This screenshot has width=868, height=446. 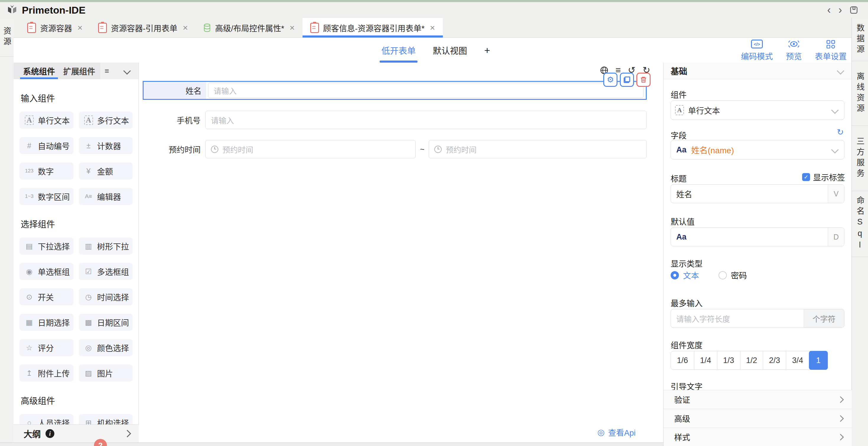 What do you see at coordinates (46, 246) in the screenshot?
I see `component-card-dropdown-select: ▤ 下拉选择` at bounding box center [46, 246].